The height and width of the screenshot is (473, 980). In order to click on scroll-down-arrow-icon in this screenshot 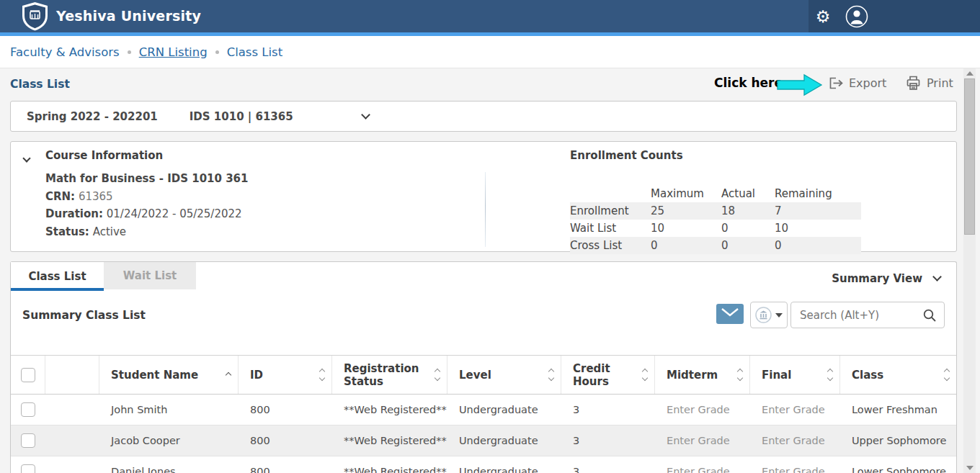, I will do `click(970, 468)`.